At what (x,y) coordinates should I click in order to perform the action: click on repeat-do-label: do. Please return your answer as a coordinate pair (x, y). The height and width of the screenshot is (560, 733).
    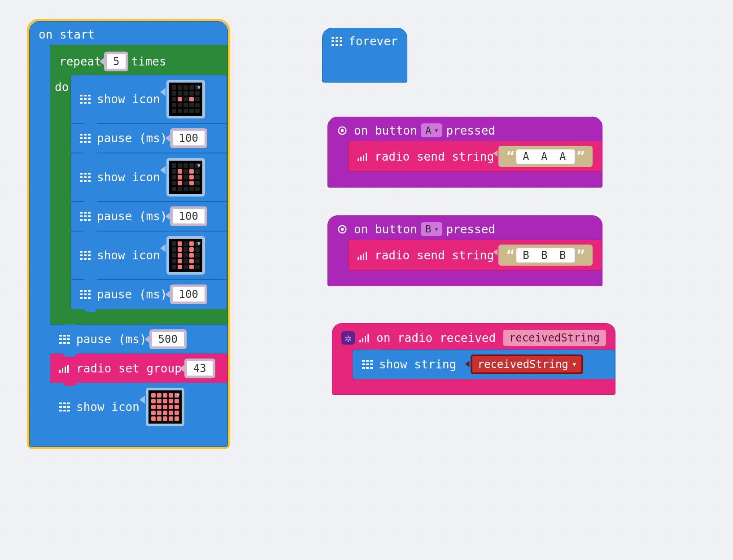
    Looking at the image, I should click on (62, 87).